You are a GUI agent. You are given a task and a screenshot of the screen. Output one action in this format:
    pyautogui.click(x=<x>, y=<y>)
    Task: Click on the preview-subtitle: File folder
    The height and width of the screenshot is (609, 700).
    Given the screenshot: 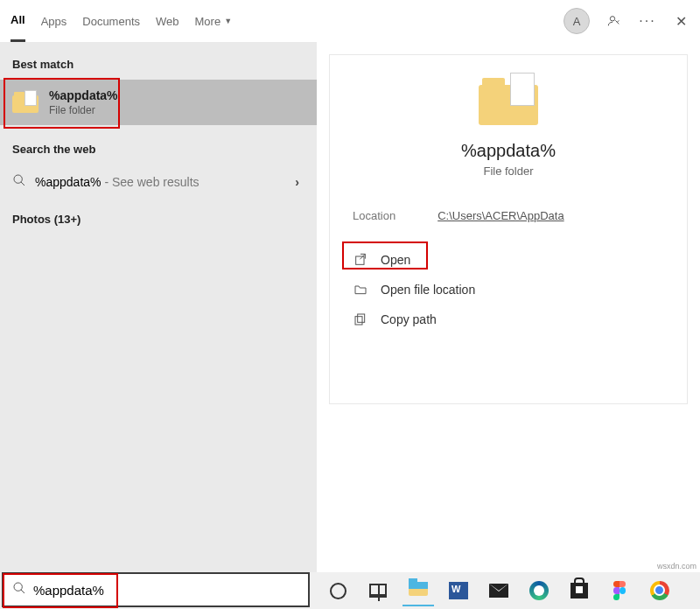 What is the action you would take?
    pyautogui.click(x=508, y=172)
    